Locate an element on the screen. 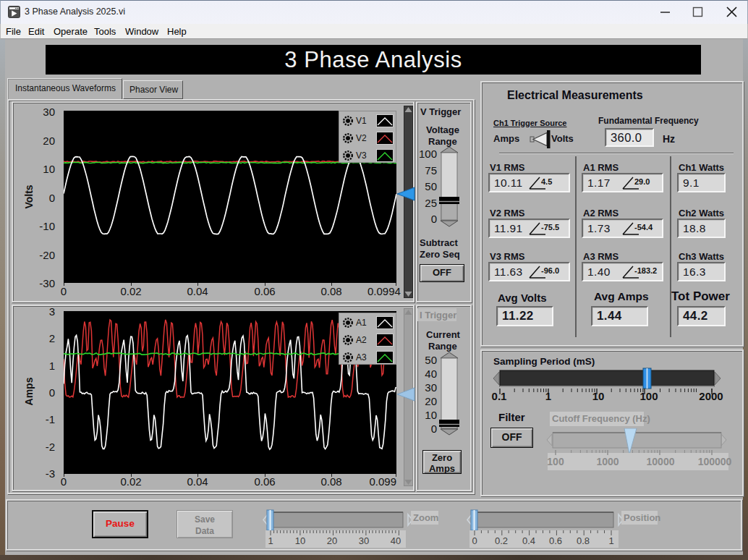 The image size is (748, 560). svg-text: -75.5 is located at coordinates (550, 227).